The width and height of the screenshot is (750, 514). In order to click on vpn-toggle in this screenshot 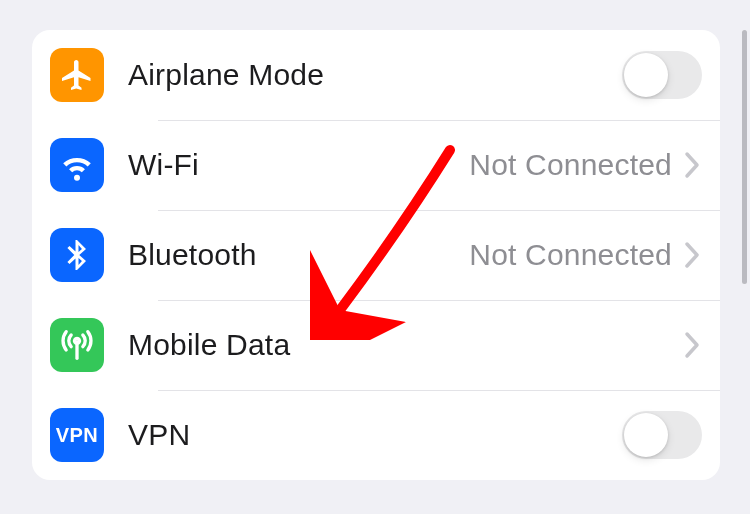, I will do `click(662, 435)`.